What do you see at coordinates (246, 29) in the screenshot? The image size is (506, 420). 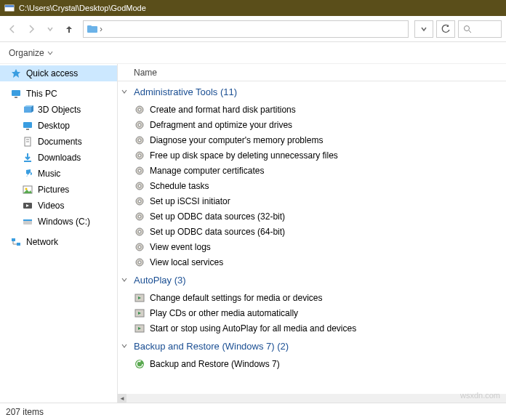 I see `address-bar: ›` at bounding box center [246, 29].